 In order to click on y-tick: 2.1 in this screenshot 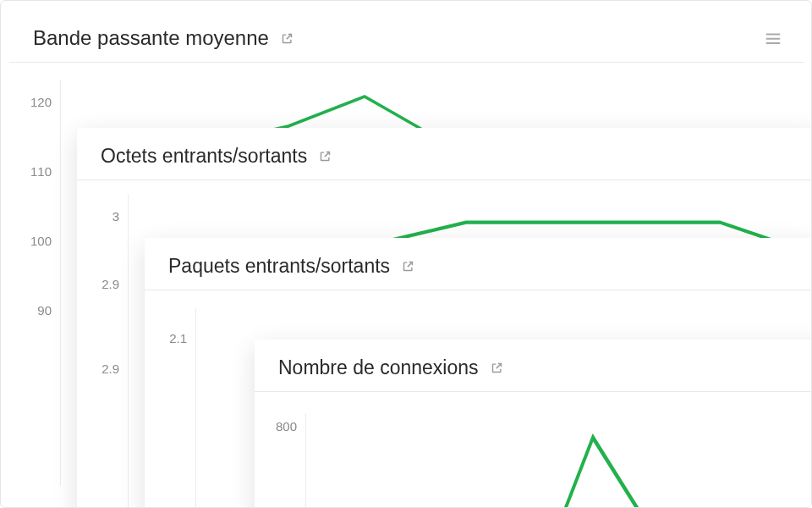, I will do `click(178, 339)`.